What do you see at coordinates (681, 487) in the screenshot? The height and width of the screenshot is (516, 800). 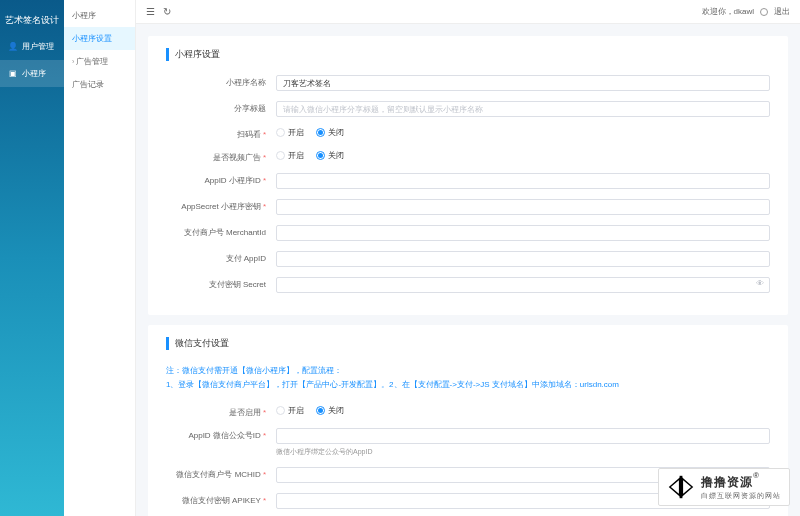 I see `watermark-icon` at bounding box center [681, 487].